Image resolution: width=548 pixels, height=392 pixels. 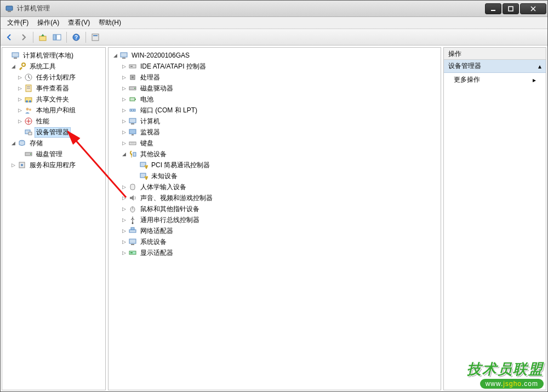 I want to click on tree-root: ▶ 计算机管理(本地), so click(x=54, y=55).